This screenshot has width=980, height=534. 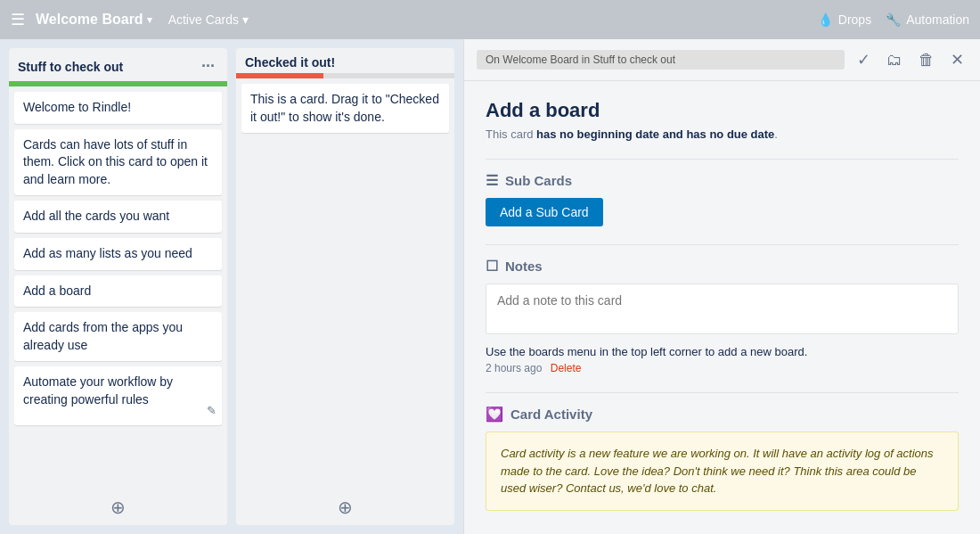 What do you see at coordinates (551, 414) in the screenshot?
I see `activity-title: Card Activity` at bounding box center [551, 414].